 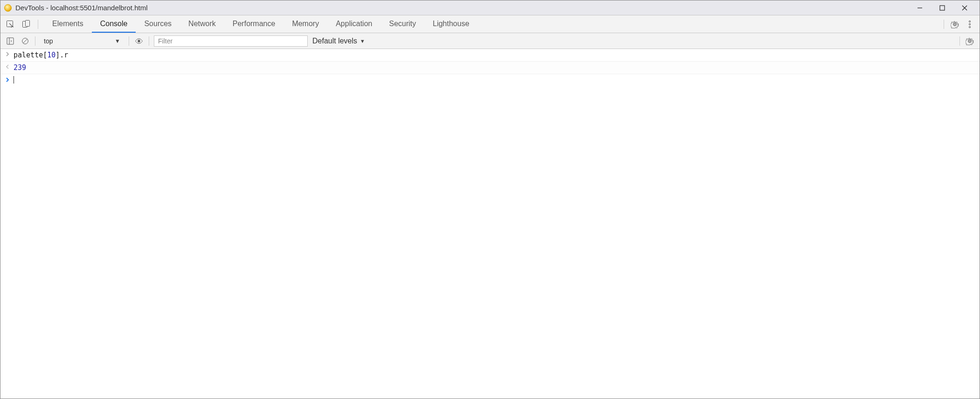 What do you see at coordinates (261, 24) in the screenshot?
I see `devtools-tabs: Elements Console Sources Network Perform…` at bounding box center [261, 24].